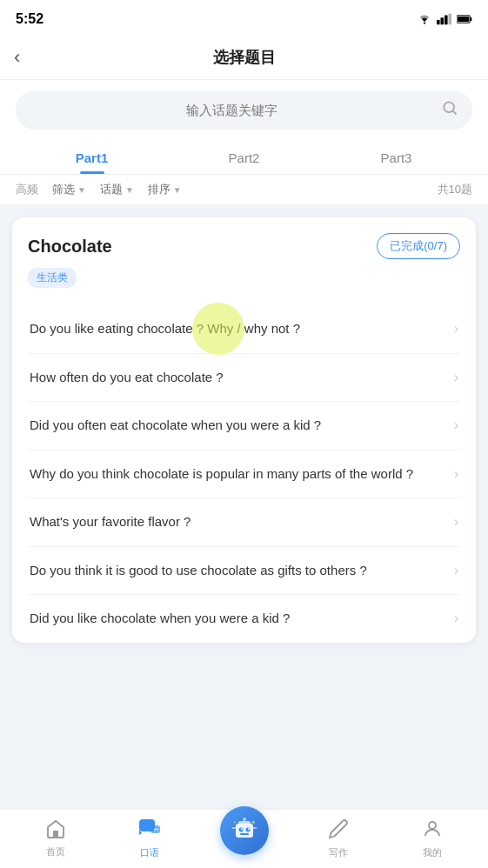  Describe the element at coordinates (244, 838) in the screenshot. I see `bottom-nav: 首页 口语` at that location.